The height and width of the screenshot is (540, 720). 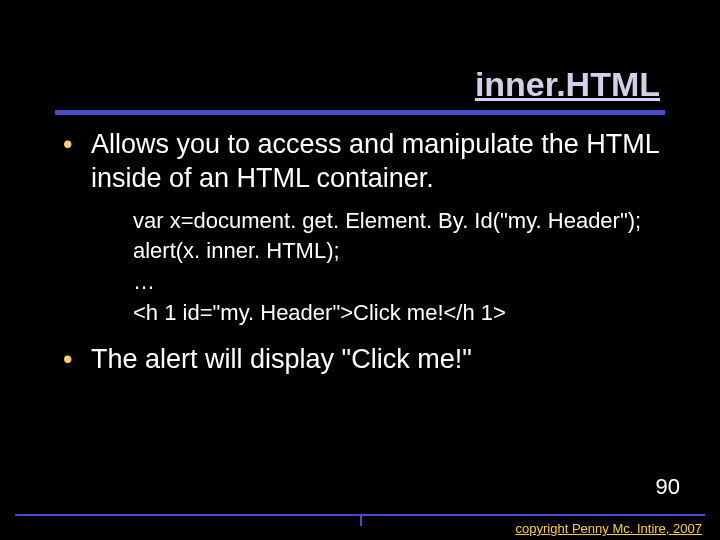 I want to click on bullet-list: The alert will display "Click me!", so click(x=365, y=360).